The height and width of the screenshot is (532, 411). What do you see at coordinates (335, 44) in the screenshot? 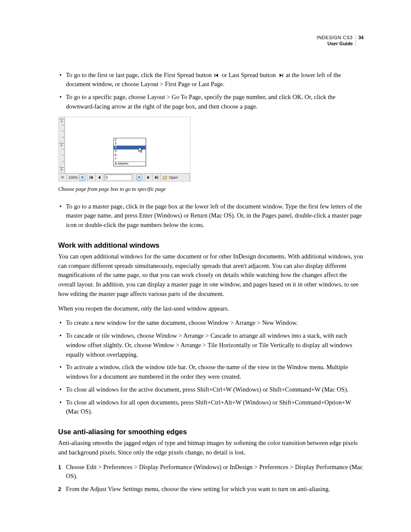
I see `document-title: User Guide` at bounding box center [335, 44].